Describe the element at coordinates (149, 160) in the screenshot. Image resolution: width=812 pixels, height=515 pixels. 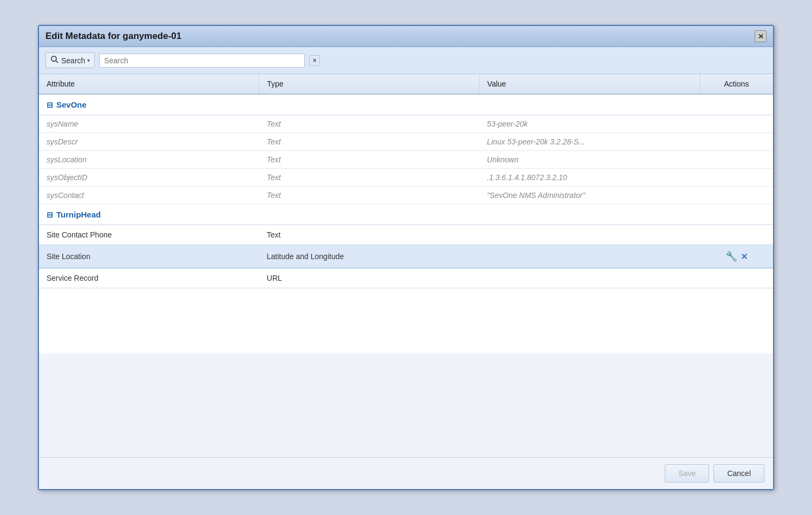
I see `attribute-cell: sysLocation` at that location.